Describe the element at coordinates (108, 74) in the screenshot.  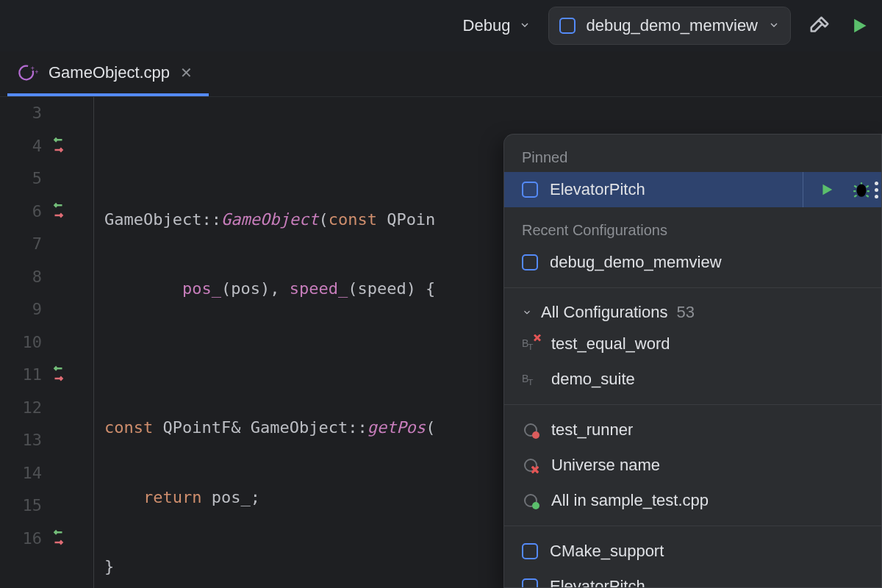
I see `tab-gameobject-cpp: ++ GameObject.cpp ✕` at that location.